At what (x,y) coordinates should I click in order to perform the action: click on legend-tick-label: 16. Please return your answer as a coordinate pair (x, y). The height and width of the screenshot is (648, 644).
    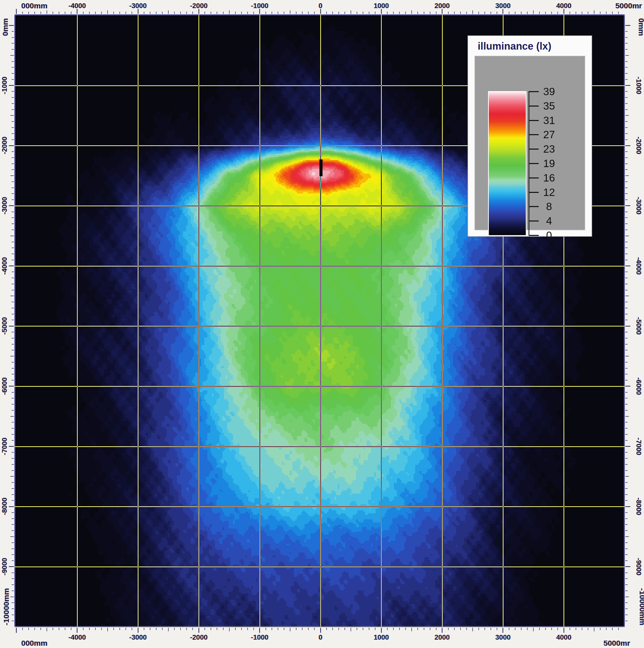
    Looking at the image, I should click on (549, 178).